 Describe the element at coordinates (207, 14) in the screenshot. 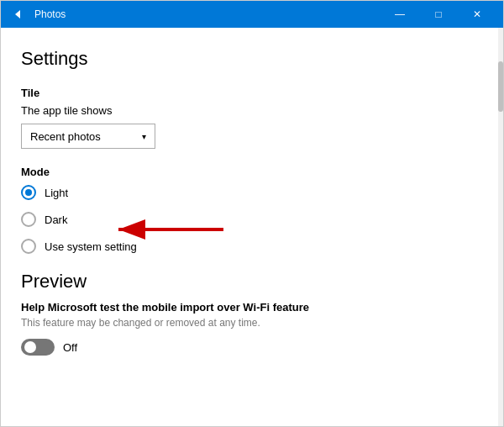

I see `window-title: Photos` at that location.